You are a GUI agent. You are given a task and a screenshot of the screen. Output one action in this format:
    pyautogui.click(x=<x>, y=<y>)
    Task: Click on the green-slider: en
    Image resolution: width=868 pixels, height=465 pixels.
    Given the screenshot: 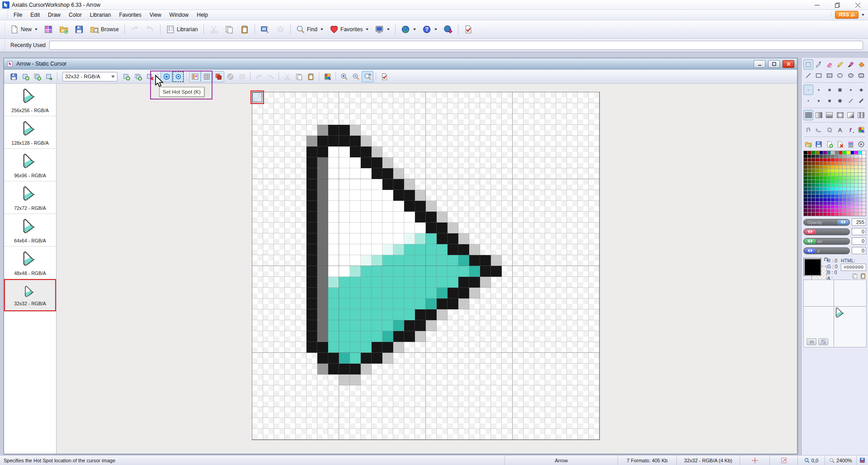 What is the action you would take?
    pyautogui.click(x=826, y=242)
    